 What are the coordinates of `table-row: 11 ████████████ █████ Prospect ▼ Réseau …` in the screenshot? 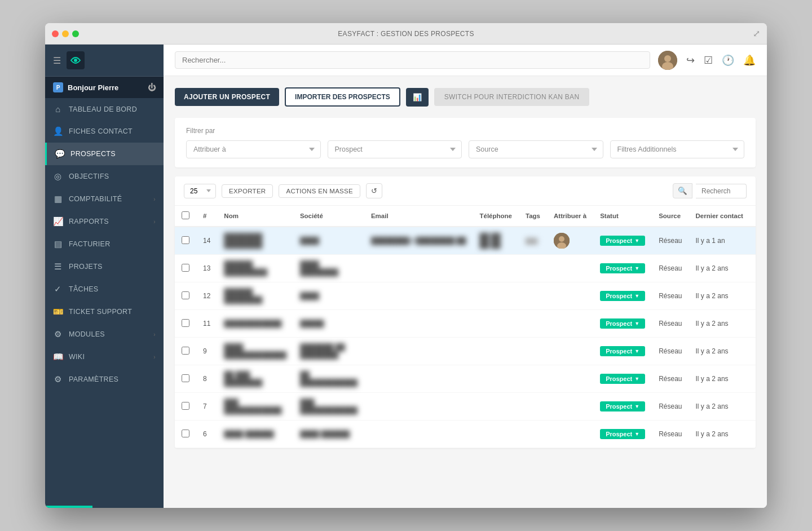 It's located at (465, 324).